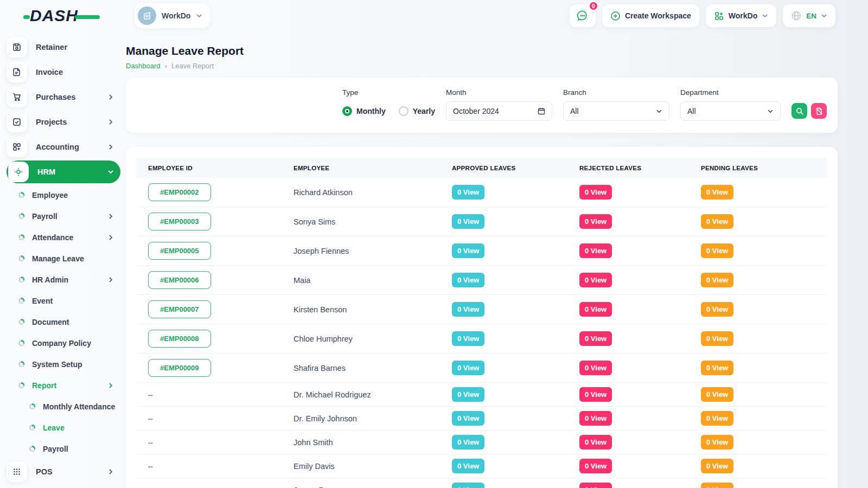 Image resolution: width=868 pixels, height=488 pixels. What do you see at coordinates (63, 364) in the screenshot?
I see `sidebar-item-system-setup: System Setup` at bounding box center [63, 364].